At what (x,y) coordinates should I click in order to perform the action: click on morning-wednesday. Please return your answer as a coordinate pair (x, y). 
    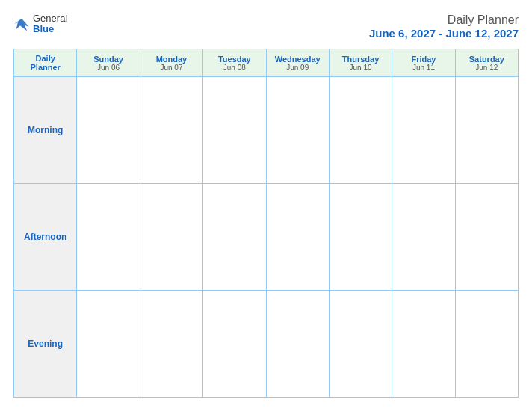
    Looking at the image, I should click on (297, 130).